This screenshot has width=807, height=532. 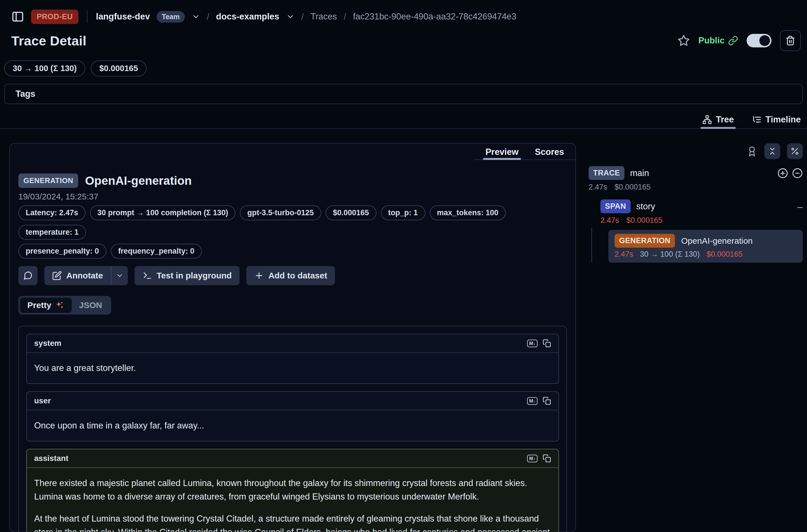 What do you see at coordinates (706, 246) in the screenshot?
I see `tree-node-generation-selected: GENERATION OpenAI-generation 2.47s 30 → …` at bounding box center [706, 246].